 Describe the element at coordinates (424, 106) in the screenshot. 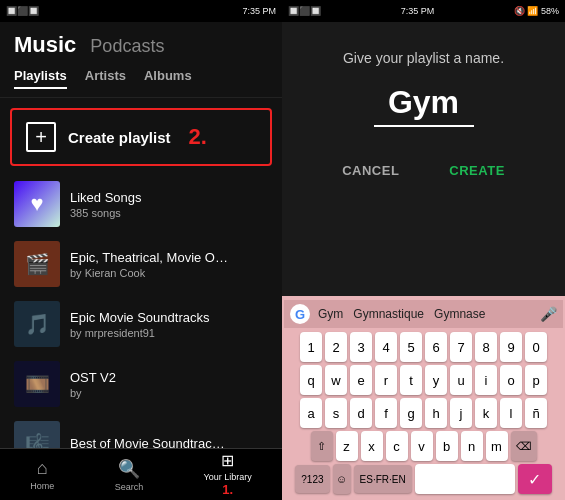

I see `playlist-name-input: Gym` at that location.